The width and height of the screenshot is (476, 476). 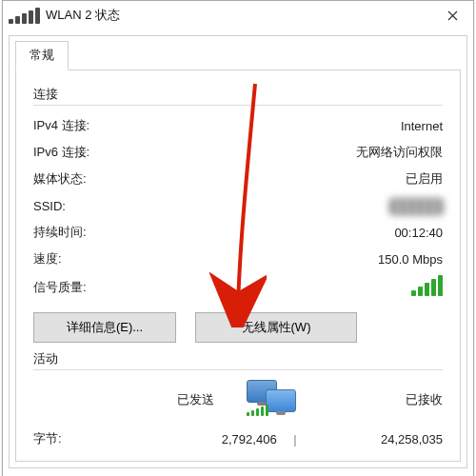 I want to click on ssid-value: ██████, so click(x=309, y=206).